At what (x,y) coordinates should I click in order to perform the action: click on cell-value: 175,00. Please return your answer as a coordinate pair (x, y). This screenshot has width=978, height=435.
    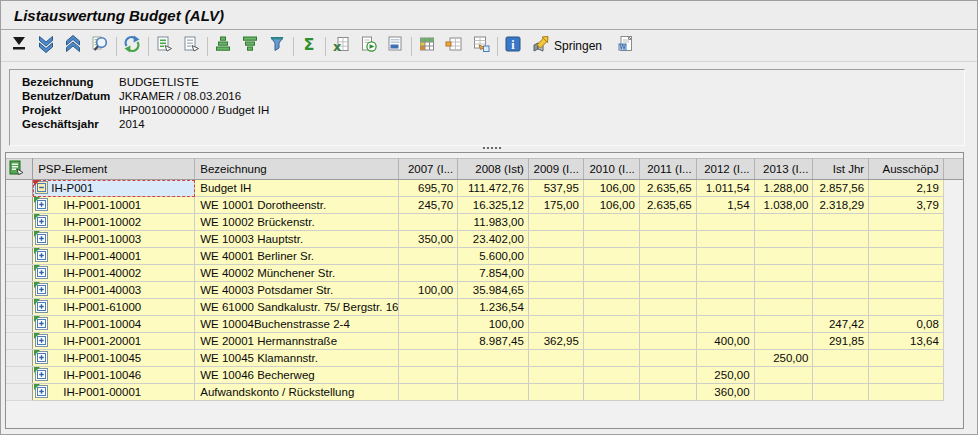
    Looking at the image, I should click on (556, 206).